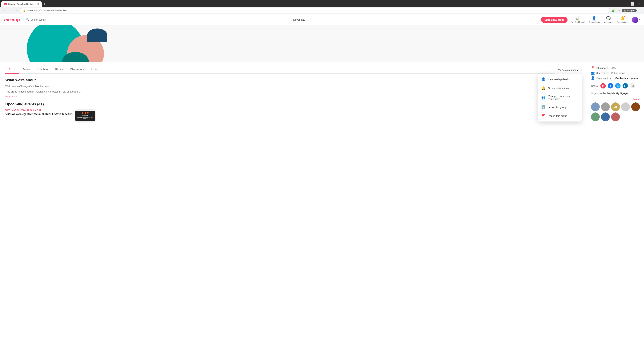 The image size is (644, 362). What do you see at coordinates (631, 10) in the screenshot?
I see `incognito-label: Incognito` at bounding box center [631, 10].